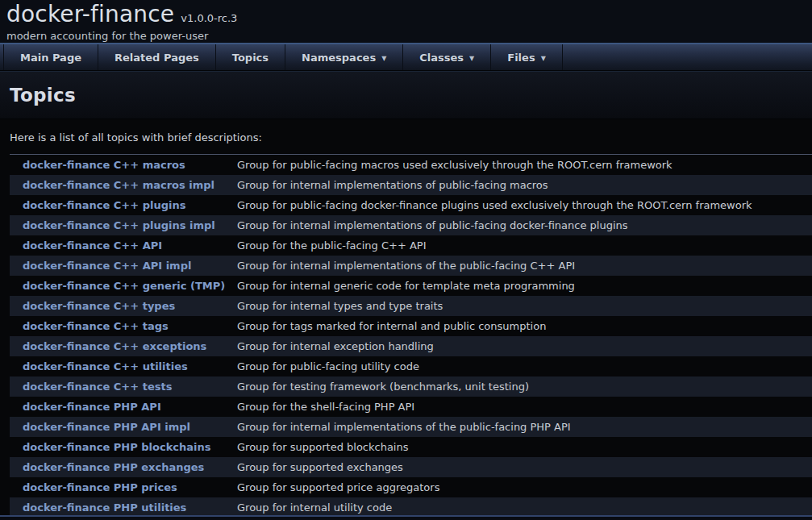  I want to click on table-row: docker-finance PHP blockchains Group for…, so click(411, 447).